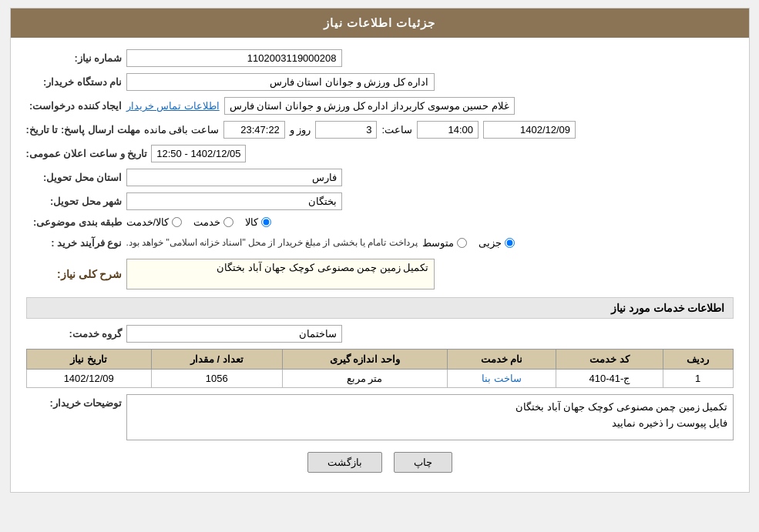 The image size is (759, 532). Describe the element at coordinates (199, 222) in the screenshot. I see `tabaqe-radio-group: کالا/خدمت خدمت کالا` at that location.